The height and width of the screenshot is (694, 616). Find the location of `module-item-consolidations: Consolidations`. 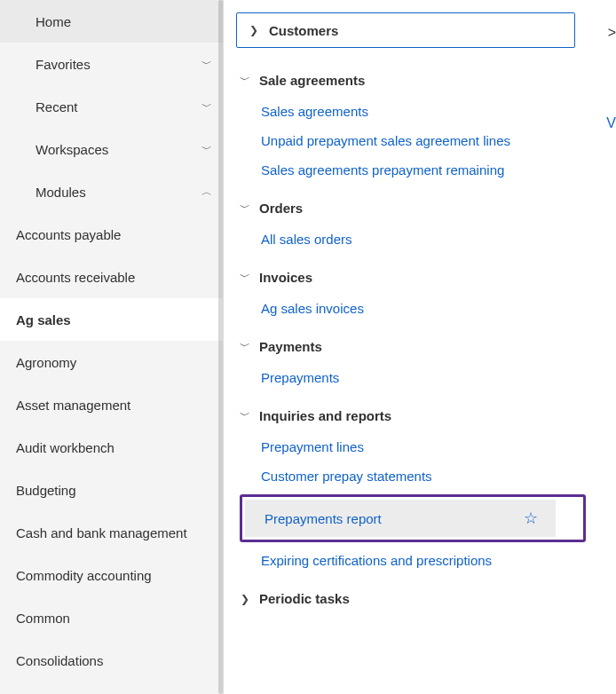

module-item-consolidations: Consolidations is located at coordinates (112, 660).